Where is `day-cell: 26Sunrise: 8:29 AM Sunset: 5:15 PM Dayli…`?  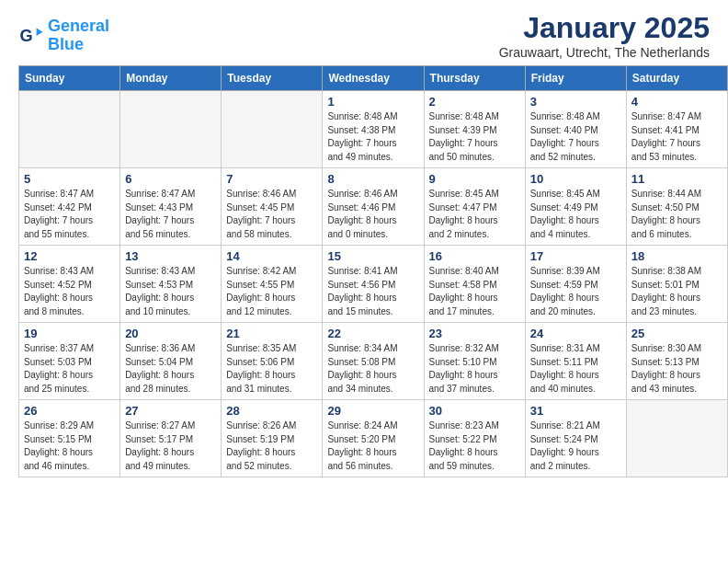 day-cell: 26Sunrise: 8:29 AM Sunset: 5:15 PM Dayli… is located at coordinates (70, 439).